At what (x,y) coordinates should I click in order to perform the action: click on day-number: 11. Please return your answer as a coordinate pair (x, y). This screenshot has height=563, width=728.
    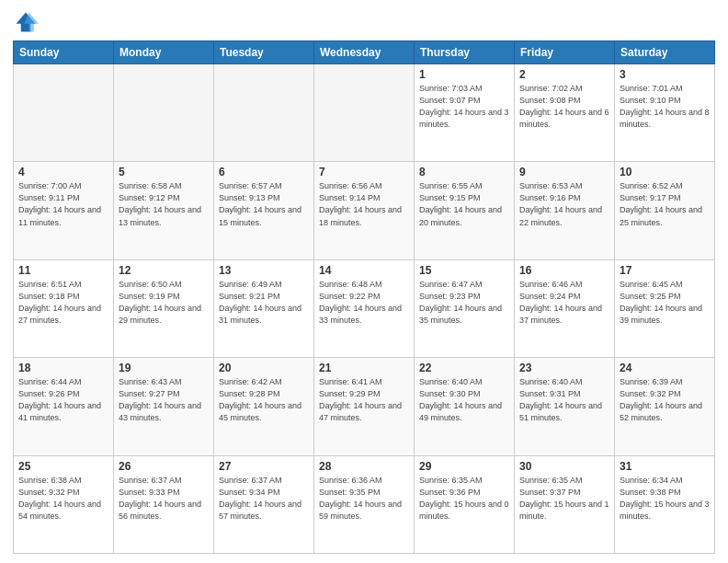
    Looking at the image, I should click on (63, 270).